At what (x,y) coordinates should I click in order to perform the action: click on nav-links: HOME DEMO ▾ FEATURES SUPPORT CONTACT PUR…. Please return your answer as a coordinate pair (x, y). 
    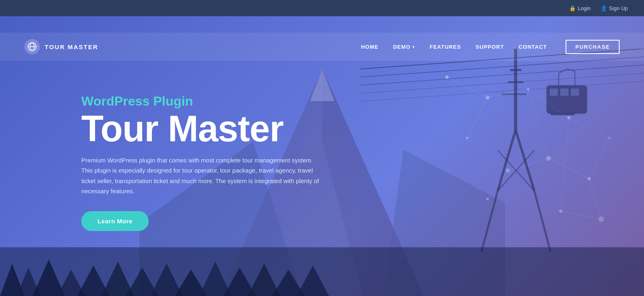
    Looking at the image, I should click on (490, 47).